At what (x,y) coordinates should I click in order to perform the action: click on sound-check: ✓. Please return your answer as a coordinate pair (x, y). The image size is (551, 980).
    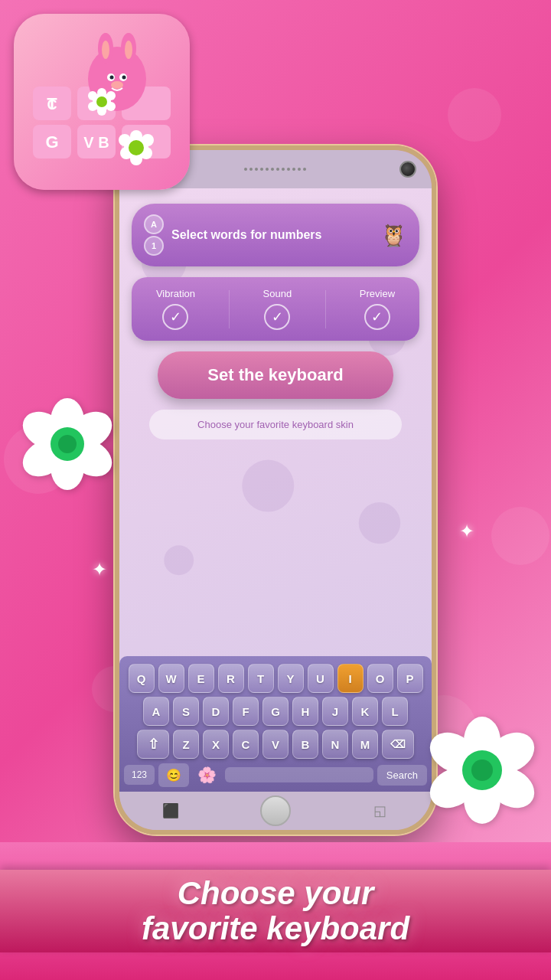
    Looking at the image, I should click on (277, 317).